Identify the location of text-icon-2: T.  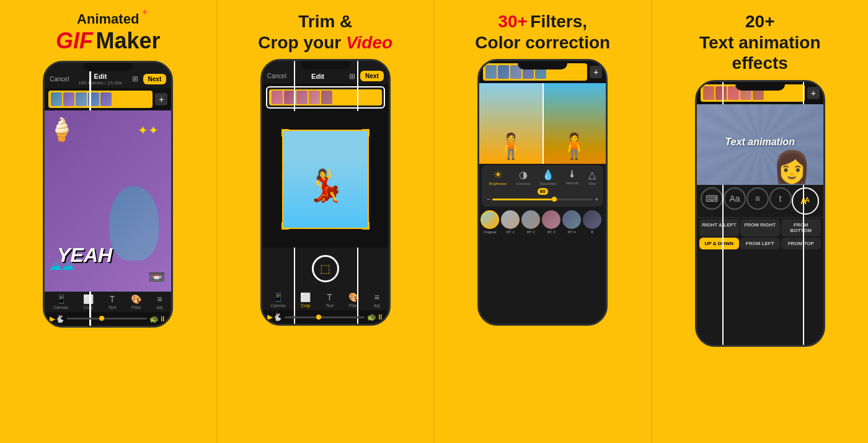
(330, 297).